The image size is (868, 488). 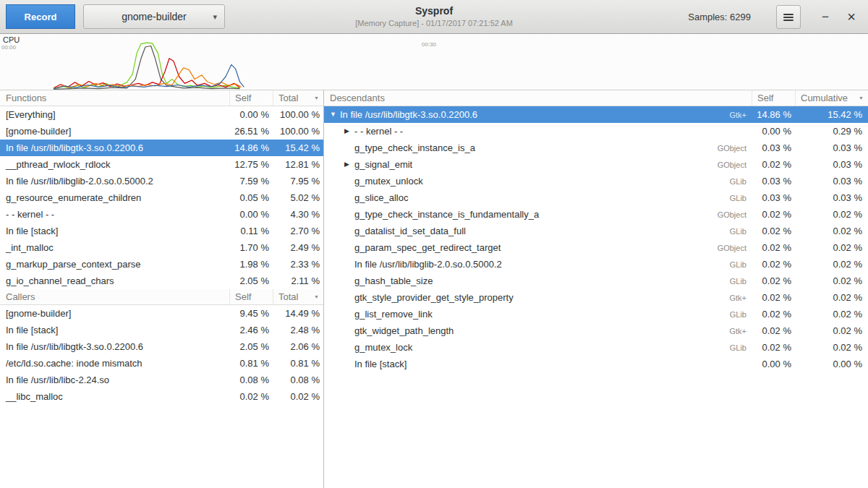 What do you see at coordinates (252, 147) in the screenshot?
I see `self-percent: 14.86 %` at bounding box center [252, 147].